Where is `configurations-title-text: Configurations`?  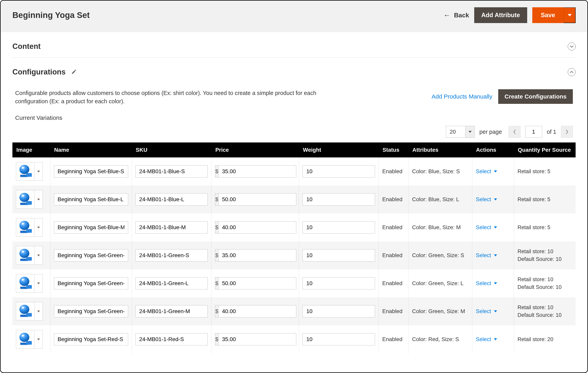
configurations-title-text: Configurations is located at coordinates (39, 72).